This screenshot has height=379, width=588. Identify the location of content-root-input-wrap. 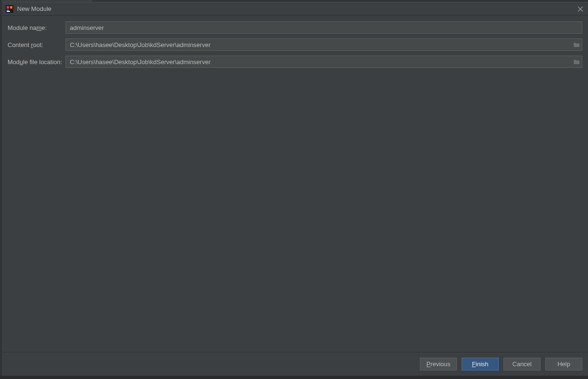
(324, 45).